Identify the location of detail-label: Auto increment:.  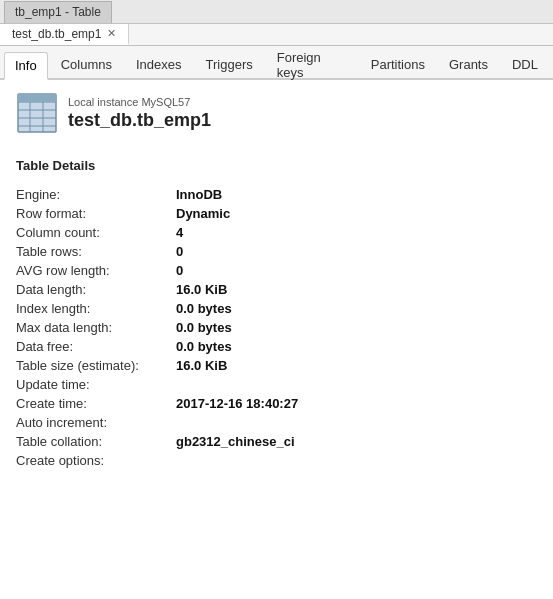
(96, 422).